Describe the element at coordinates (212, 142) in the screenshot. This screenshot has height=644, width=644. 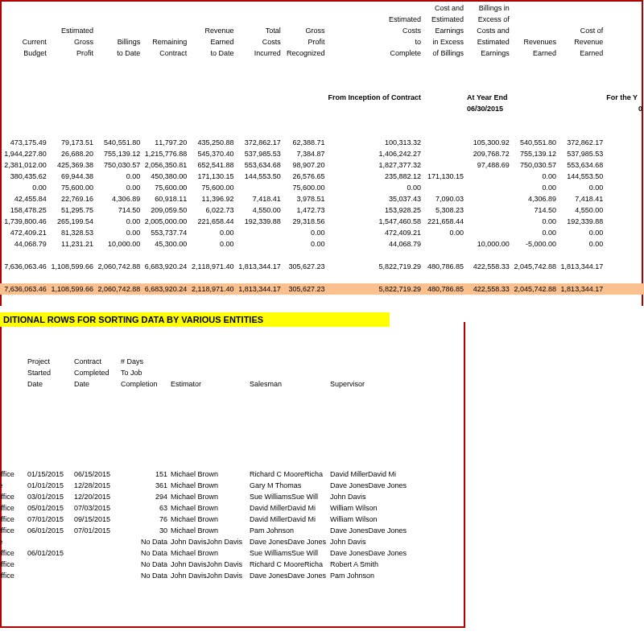
I see `cell: 435,250.88` at that location.